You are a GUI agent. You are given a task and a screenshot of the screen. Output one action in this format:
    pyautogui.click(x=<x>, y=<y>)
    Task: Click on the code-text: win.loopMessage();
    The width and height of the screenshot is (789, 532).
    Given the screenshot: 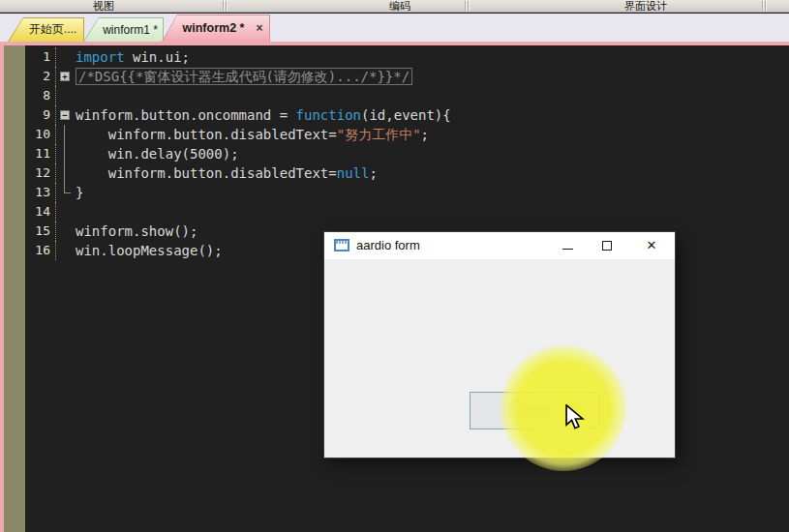 What is the action you would take?
    pyautogui.click(x=148, y=251)
    